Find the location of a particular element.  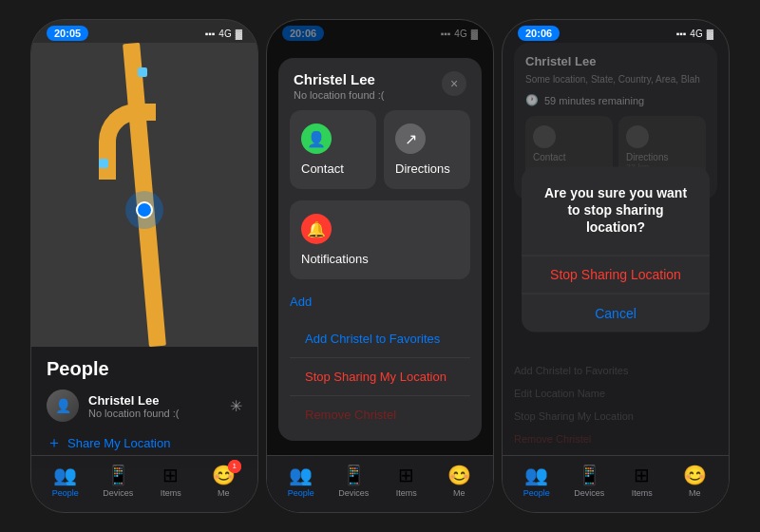

map-road-curve is located at coordinates (127, 142).